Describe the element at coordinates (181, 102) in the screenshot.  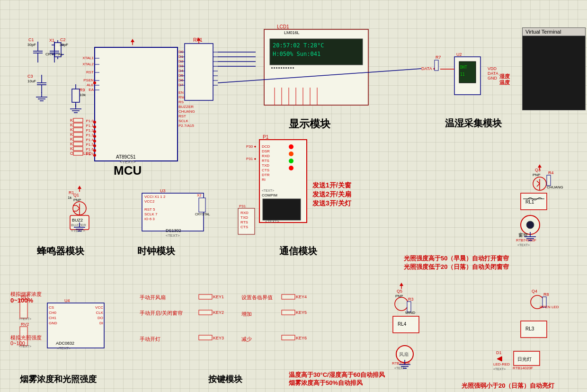
I see `svg-text: RS` at that location.